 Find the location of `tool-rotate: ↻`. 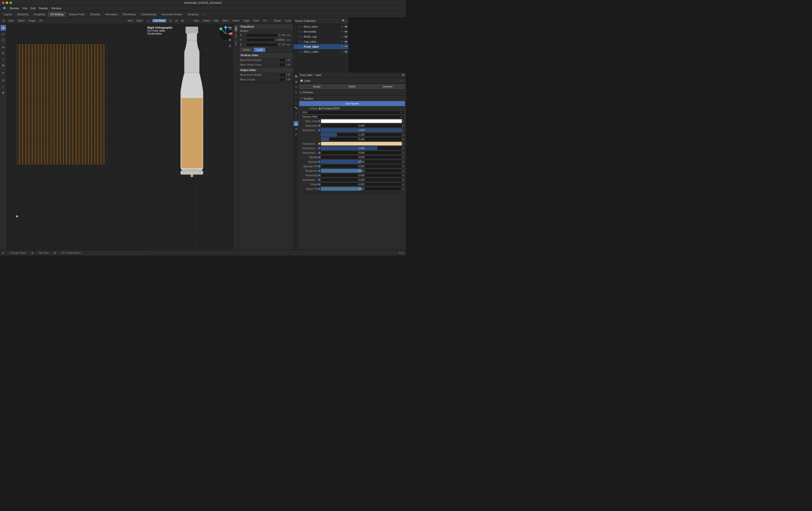

tool-rotate: ↻ is located at coordinates (3, 53).